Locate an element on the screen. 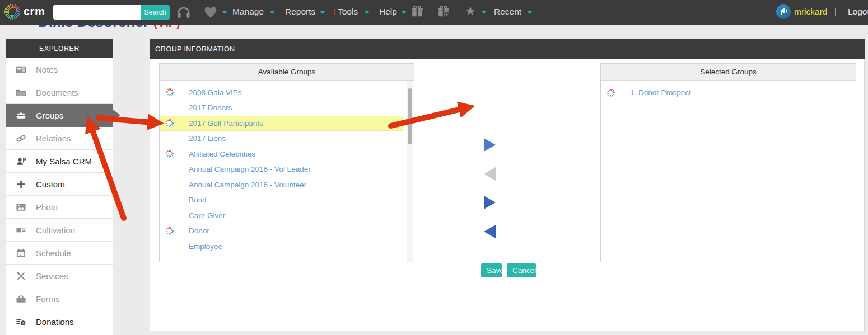 The width and height of the screenshot is (868, 335). group-row: Care Giver is located at coordinates (287, 216).